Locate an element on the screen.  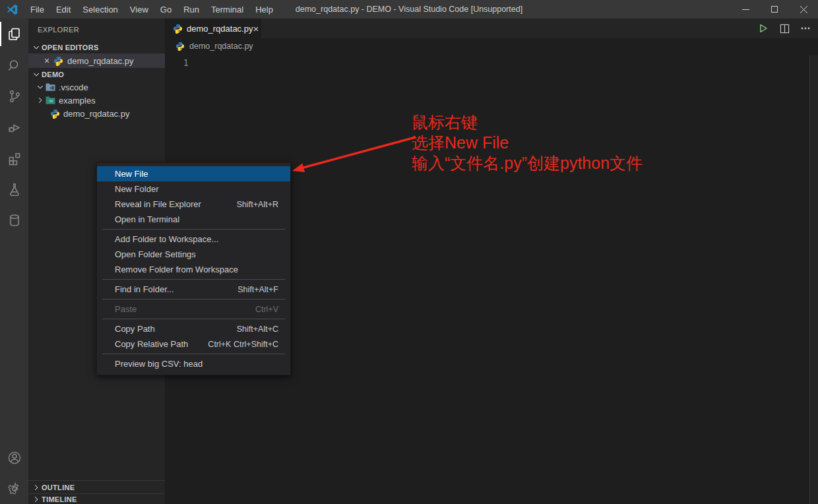
minimize-button is located at coordinates (745, 9).